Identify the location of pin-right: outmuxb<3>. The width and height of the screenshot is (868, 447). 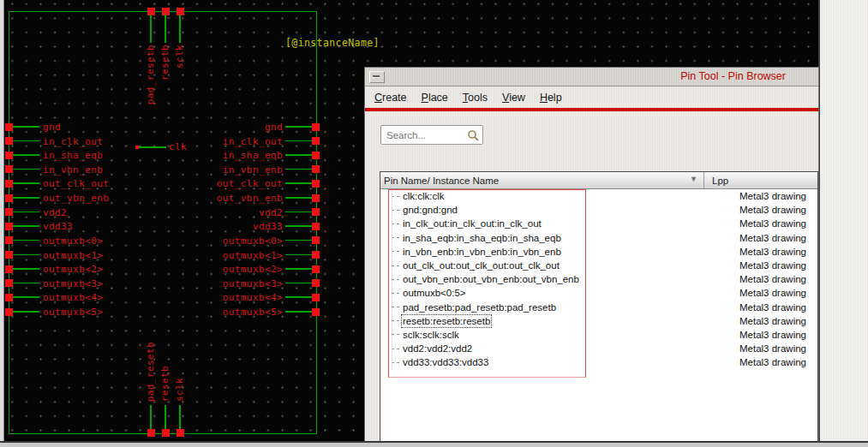
(219, 283).